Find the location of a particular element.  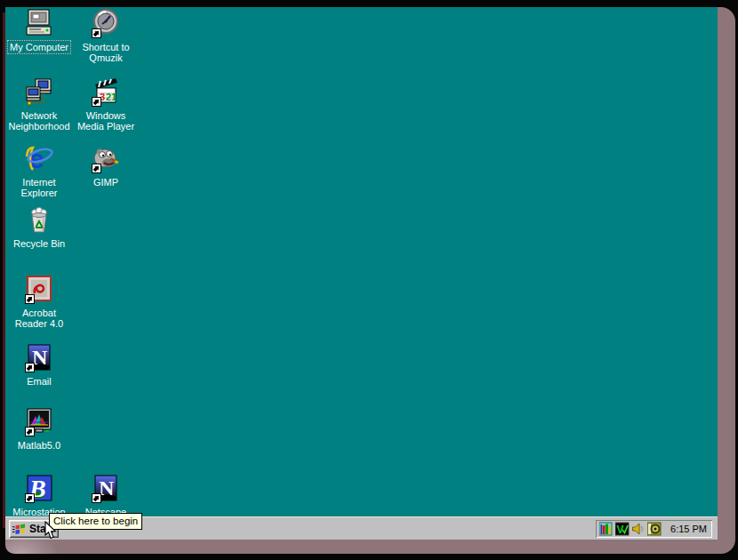

svg-text: 21 is located at coordinates (111, 97).